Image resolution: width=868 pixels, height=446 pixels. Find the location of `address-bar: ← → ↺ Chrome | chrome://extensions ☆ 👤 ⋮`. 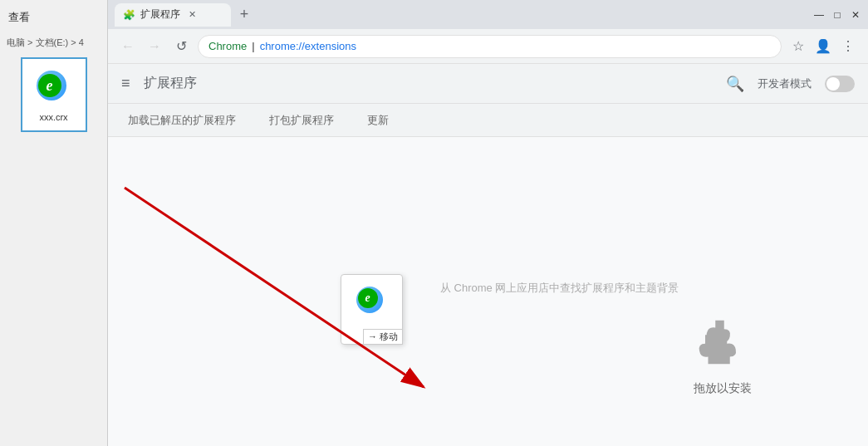

address-bar: ← → ↺ Chrome | chrome://extensions ☆ 👤 ⋮ is located at coordinates (488, 47).